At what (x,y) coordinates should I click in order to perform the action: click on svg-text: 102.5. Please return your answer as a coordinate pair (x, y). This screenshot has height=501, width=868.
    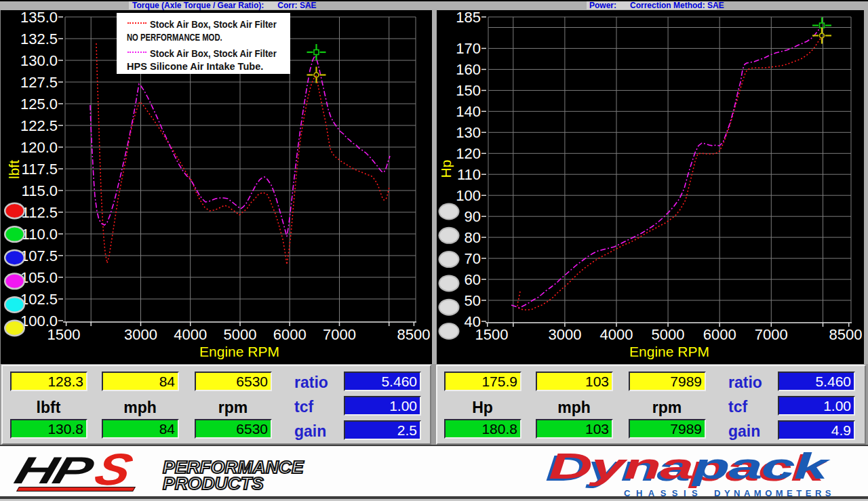
    Looking at the image, I should click on (39, 300).